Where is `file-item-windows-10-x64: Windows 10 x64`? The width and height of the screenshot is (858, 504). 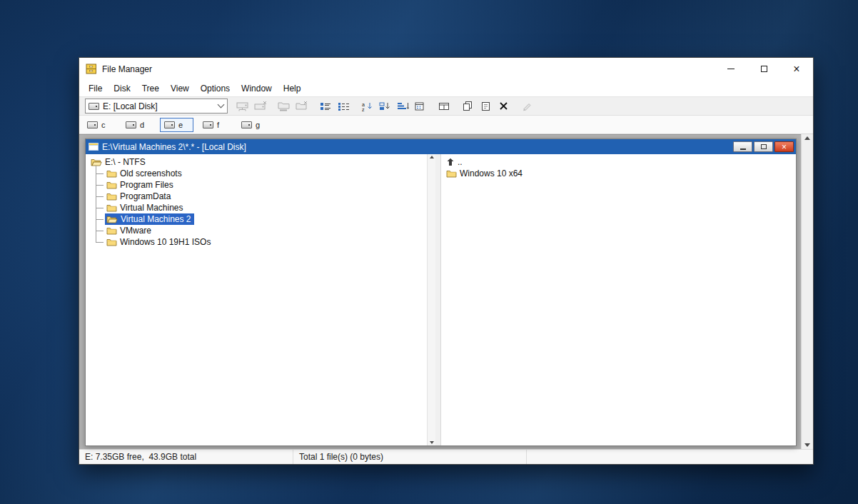 file-item-windows-10-x64: Windows 10 x64 is located at coordinates (618, 173).